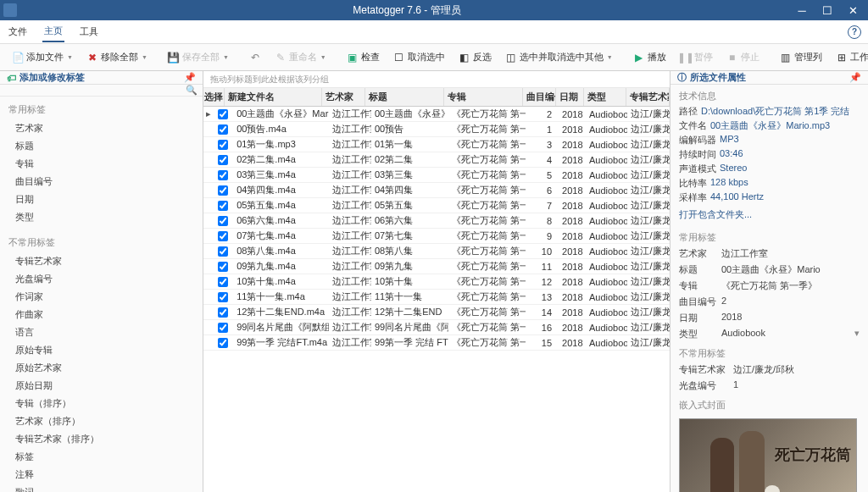 The image size is (868, 492). Describe the element at coordinates (437, 130) in the screenshot. I see `table-row: 00预告.m4a边江工作室00预告《死亡万花筒 第一季》12018Audiobo…` at that location.